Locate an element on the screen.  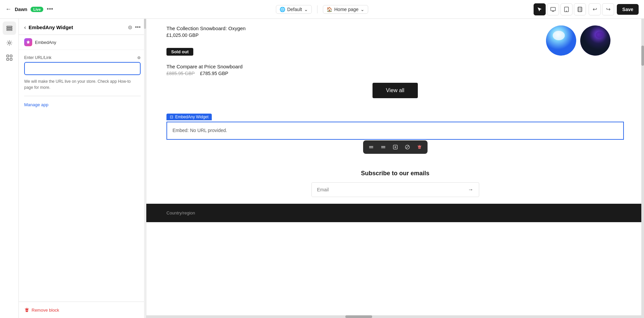
panel-back-button: ‹ is located at coordinates (25, 27).